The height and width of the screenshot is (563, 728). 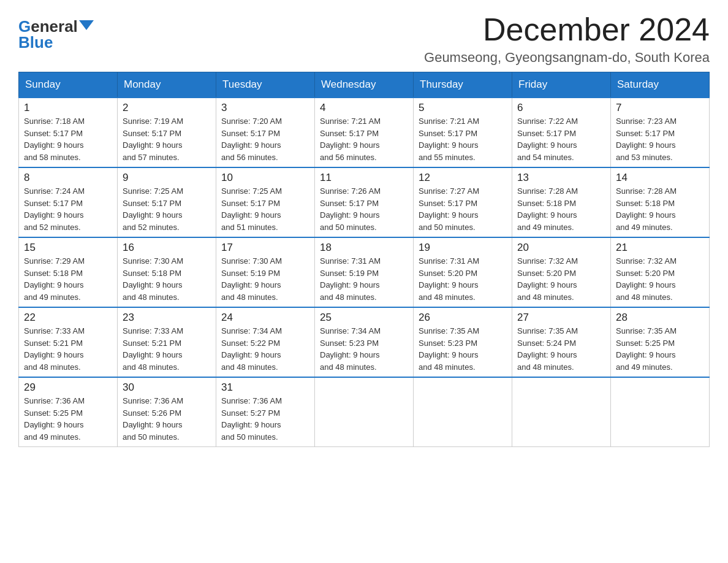 What do you see at coordinates (567, 39) in the screenshot?
I see `title-block: December 2024 Geumseong, Gyeongsangnam-d…` at bounding box center [567, 39].